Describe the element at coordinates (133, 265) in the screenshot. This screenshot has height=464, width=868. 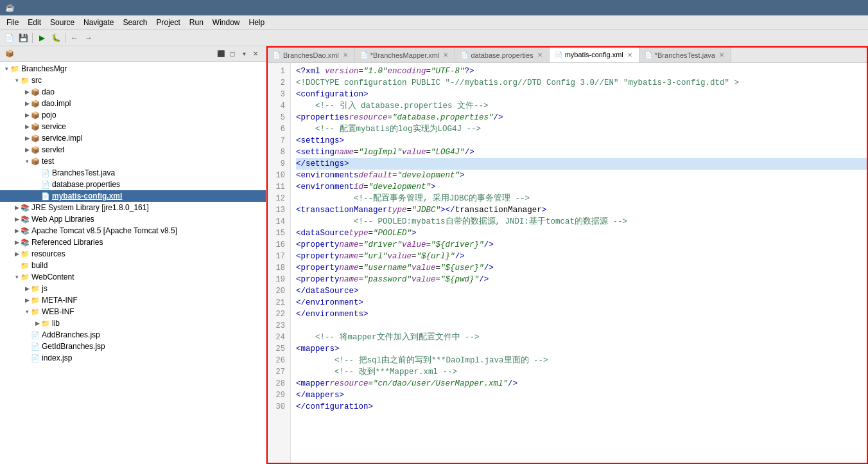
I see `tree-item-17: 📁build` at that location.